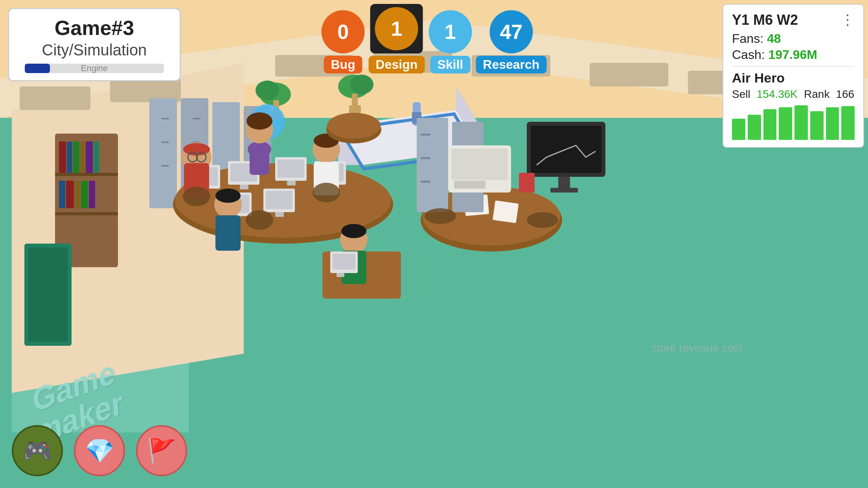 This screenshot has height=488, width=868. Describe the element at coordinates (99, 451) in the screenshot. I see `diamond-button: 💎` at that location.